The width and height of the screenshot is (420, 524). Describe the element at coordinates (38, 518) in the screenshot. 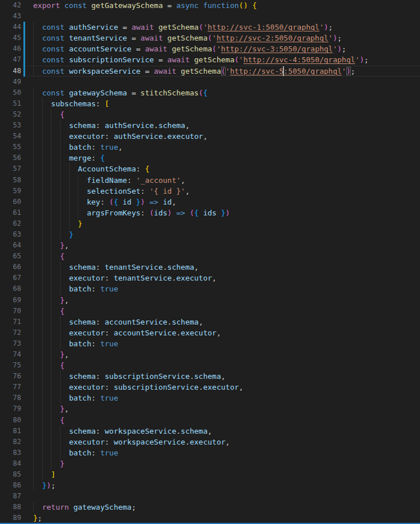

I see `code-text: };` at that location.